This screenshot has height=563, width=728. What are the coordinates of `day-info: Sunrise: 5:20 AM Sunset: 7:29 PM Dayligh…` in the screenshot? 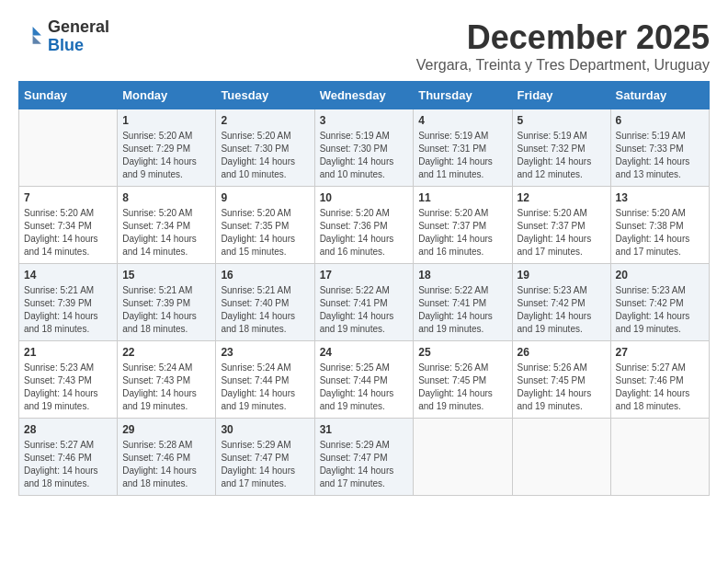 It's located at (166, 155).